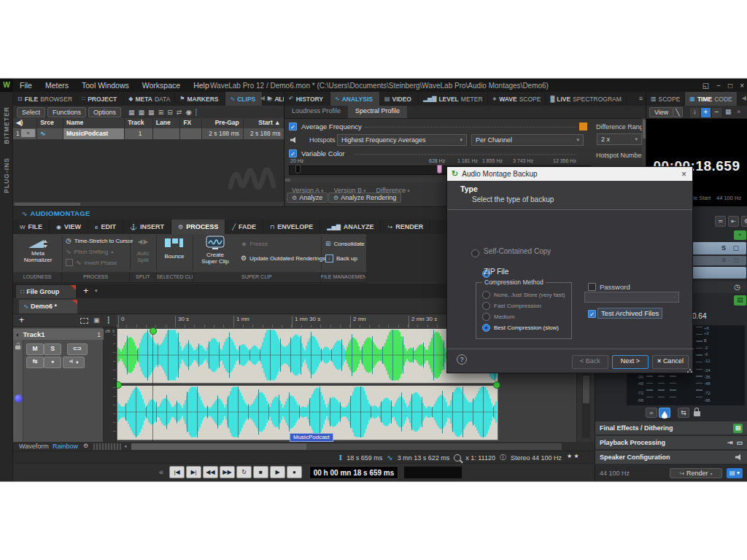 The image size is (747, 560). I want to click on tab-demo6: ∿ Demo6 *, so click(48, 306).